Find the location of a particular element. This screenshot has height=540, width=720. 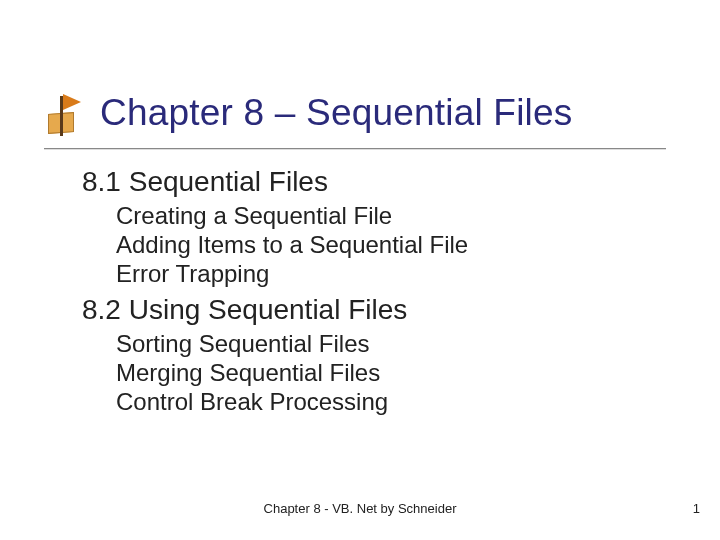

section-item: Merging Sequential Files is located at coordinates (394, 373).